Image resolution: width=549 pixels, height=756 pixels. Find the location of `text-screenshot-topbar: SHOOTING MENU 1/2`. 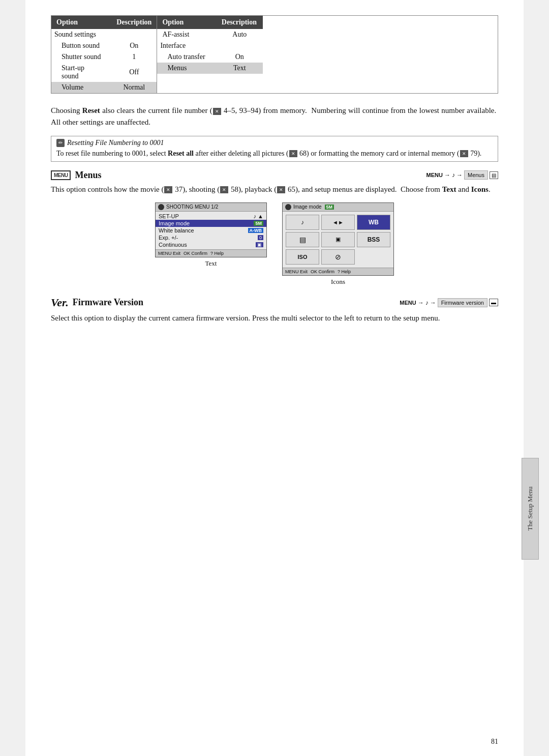

text-screenshot-topbar: SHOOTING MENU 1/2 is located at coordinates (211, 208).